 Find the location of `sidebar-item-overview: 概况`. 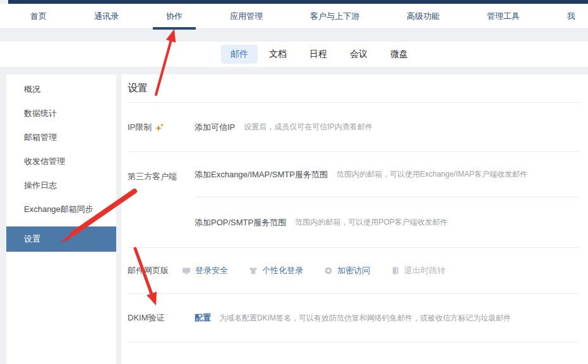

sidebar-item-overview: 概况 is located at coordinates (61, 90).